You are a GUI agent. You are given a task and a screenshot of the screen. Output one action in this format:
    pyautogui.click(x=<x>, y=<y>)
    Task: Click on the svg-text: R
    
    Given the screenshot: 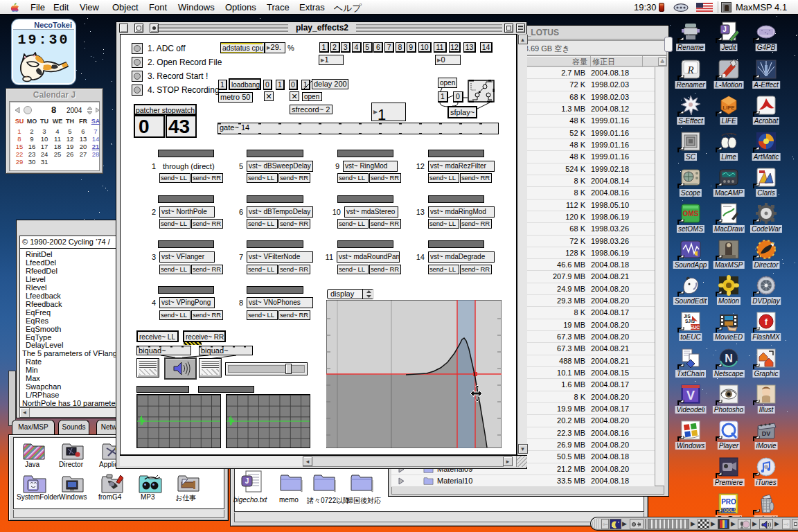 What is the action you would take?
    pyautogui.click(x=690, y=70)
    